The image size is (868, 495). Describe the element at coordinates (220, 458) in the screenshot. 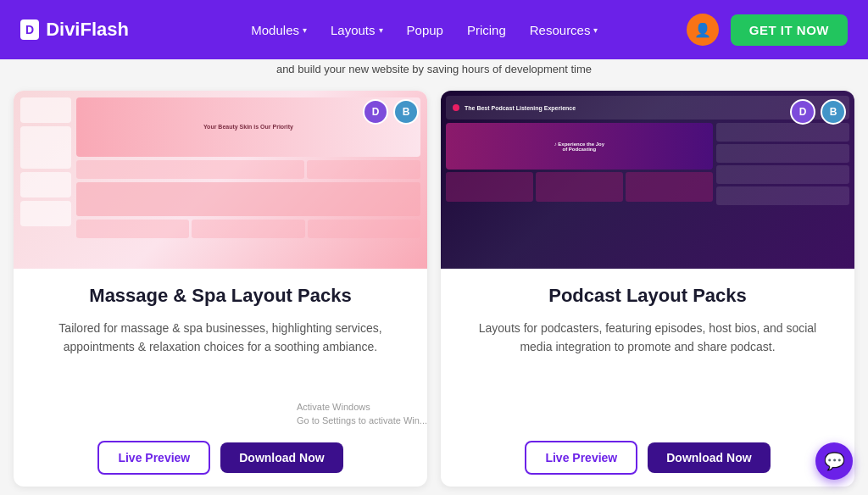

I see `card-actions-spa: Live Preview Download Now` at that location.